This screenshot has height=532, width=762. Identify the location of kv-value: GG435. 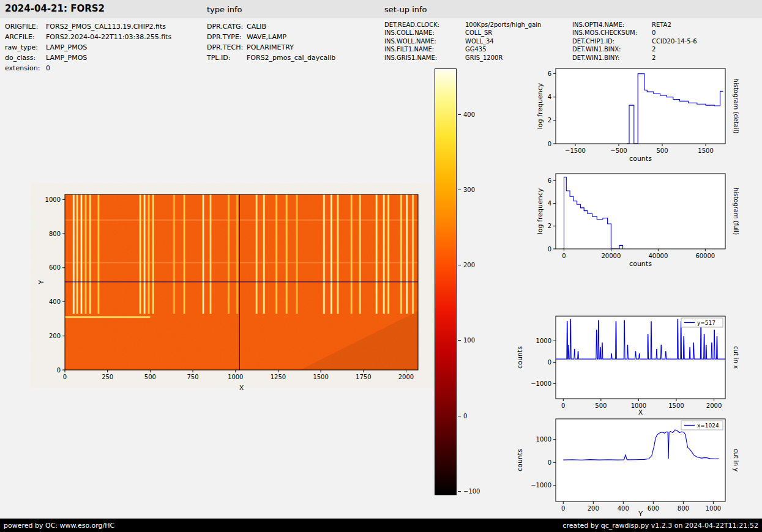
(476, 49).